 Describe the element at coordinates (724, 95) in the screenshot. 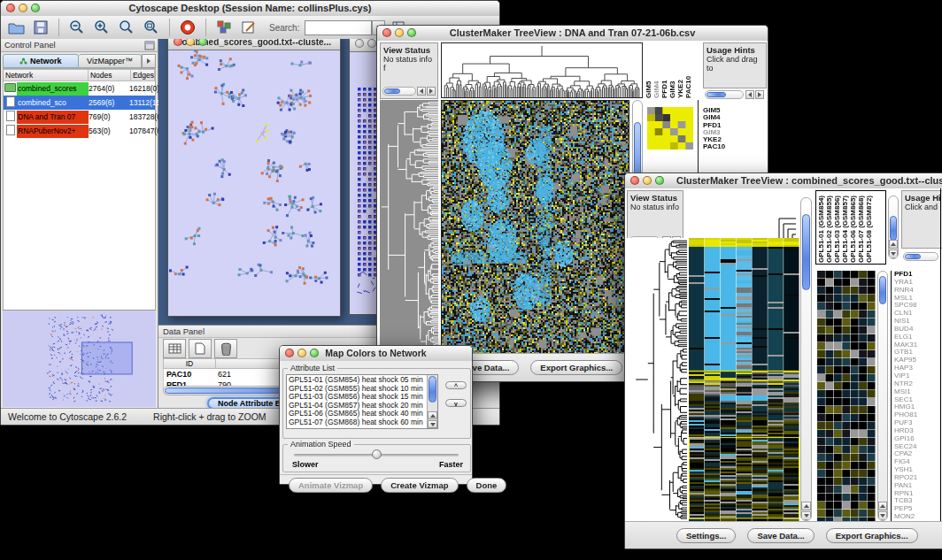

I see `tv1-hints-hscrollbar` at that location.